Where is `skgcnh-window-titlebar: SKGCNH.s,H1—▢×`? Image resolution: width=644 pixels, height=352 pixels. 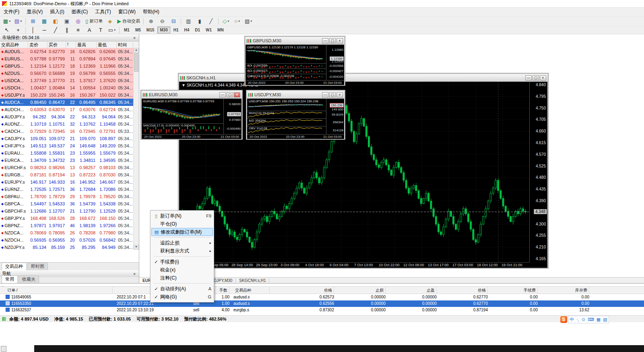 skgcnh-window-titlebar: SKGCNH.s,H1—▢× is located at coordinates (363, 78).